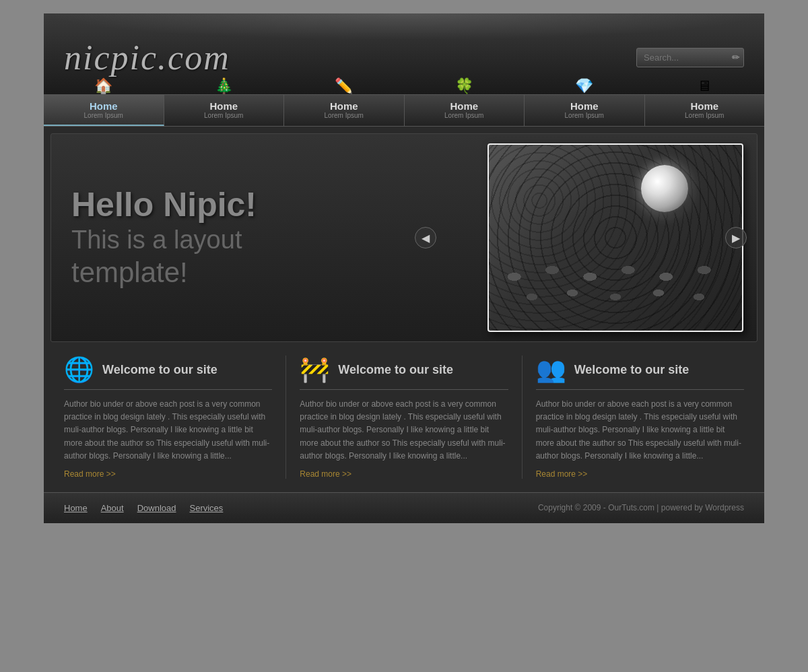 This screenshot has height=672, width=808. I want to click on column-1: 🚧 Welcome to our site Author bio under o…, so click(404, 417).